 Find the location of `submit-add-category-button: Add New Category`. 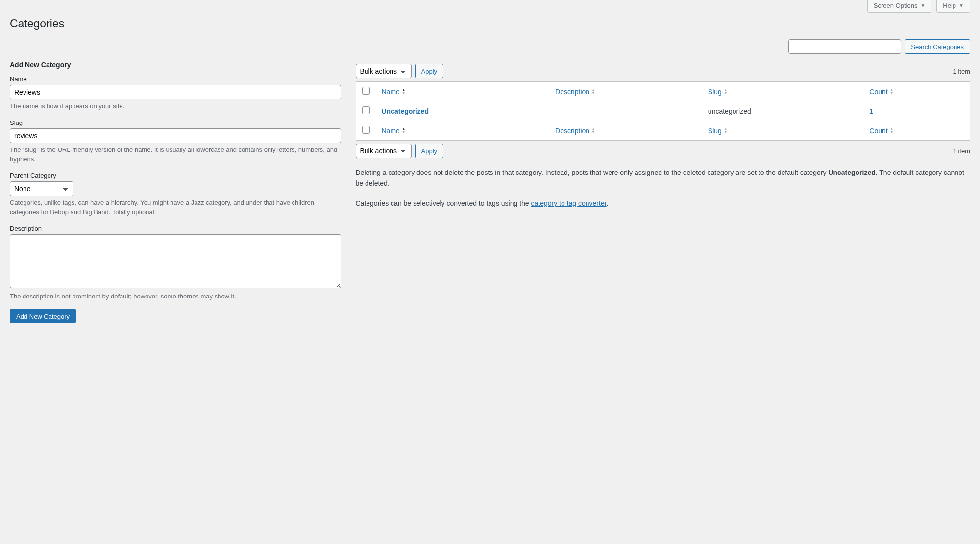

submit-add-category-button: Add New Category is located at coordinates (43, 316).